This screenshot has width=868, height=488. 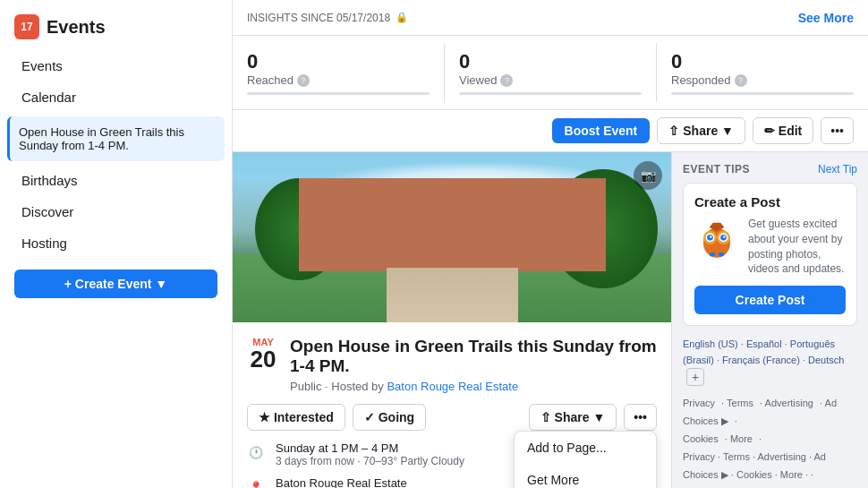 I want to click on language-add-button: +, so click(x=695, y=377).